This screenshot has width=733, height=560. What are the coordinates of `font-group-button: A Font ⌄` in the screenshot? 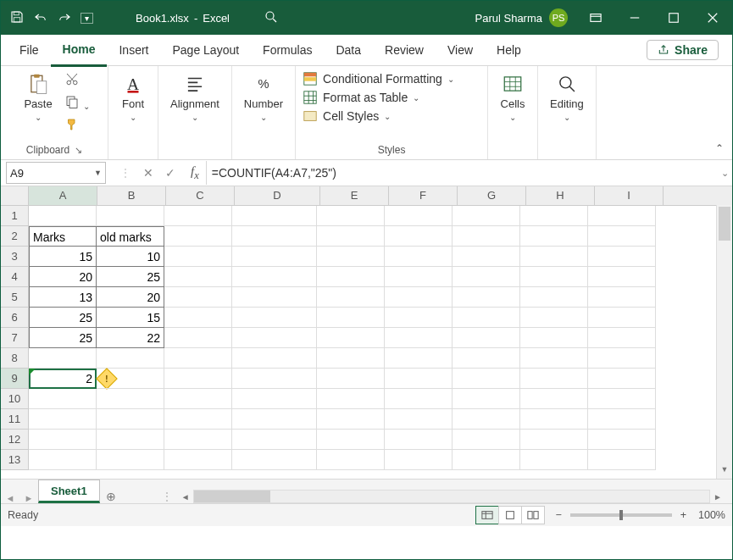 It's located at (133, 97).